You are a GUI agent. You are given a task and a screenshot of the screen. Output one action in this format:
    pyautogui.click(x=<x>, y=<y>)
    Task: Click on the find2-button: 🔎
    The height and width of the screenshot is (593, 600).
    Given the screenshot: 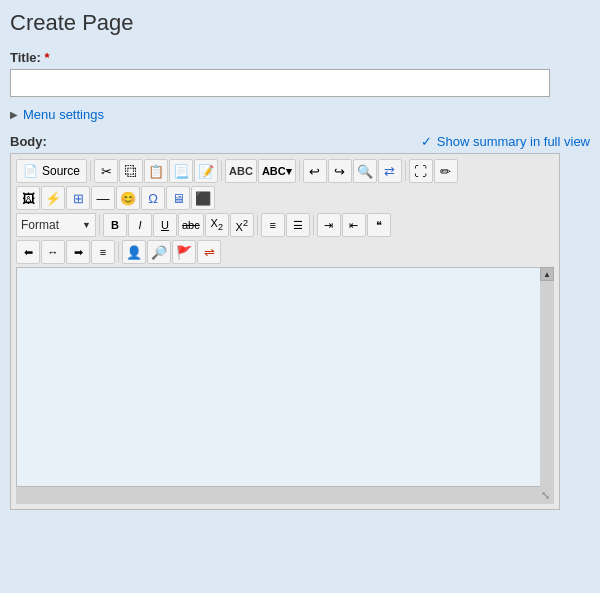 What is the action you would take?
    pyautogui.click(x=159, y=252)
    